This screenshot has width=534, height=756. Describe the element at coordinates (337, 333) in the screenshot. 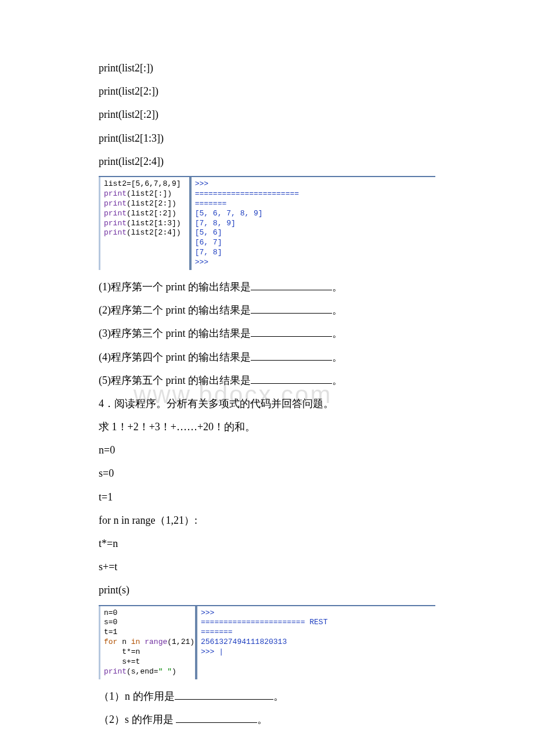

I see `period-3: 。` at that location.